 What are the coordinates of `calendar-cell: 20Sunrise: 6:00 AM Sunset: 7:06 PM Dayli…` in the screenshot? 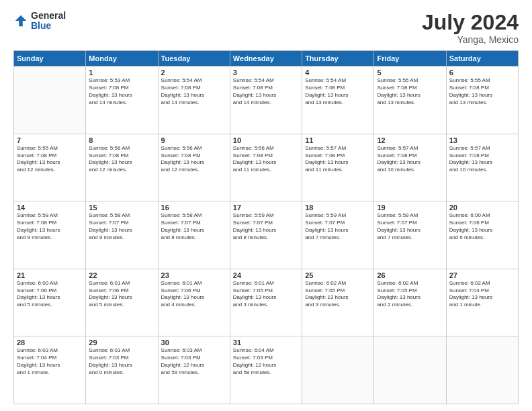 It's located at (482, 235).